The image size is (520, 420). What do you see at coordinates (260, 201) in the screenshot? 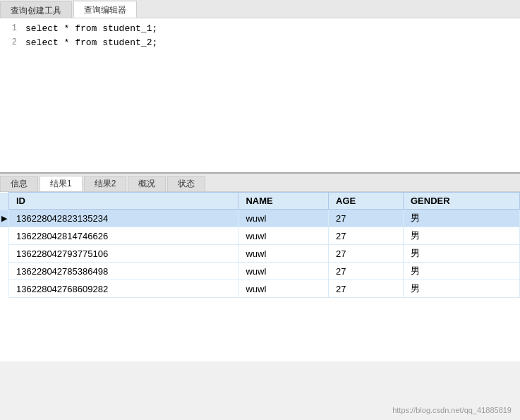
I see `table-header: IDNAMEAGEGENDER` at bounding box center [260, 201].